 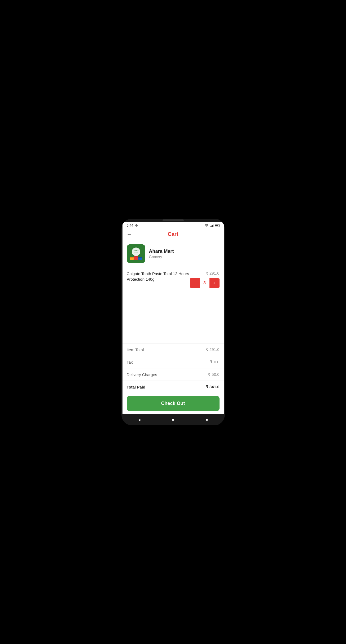 I want to click on svg-text: mart, so click(x=136, y=253).